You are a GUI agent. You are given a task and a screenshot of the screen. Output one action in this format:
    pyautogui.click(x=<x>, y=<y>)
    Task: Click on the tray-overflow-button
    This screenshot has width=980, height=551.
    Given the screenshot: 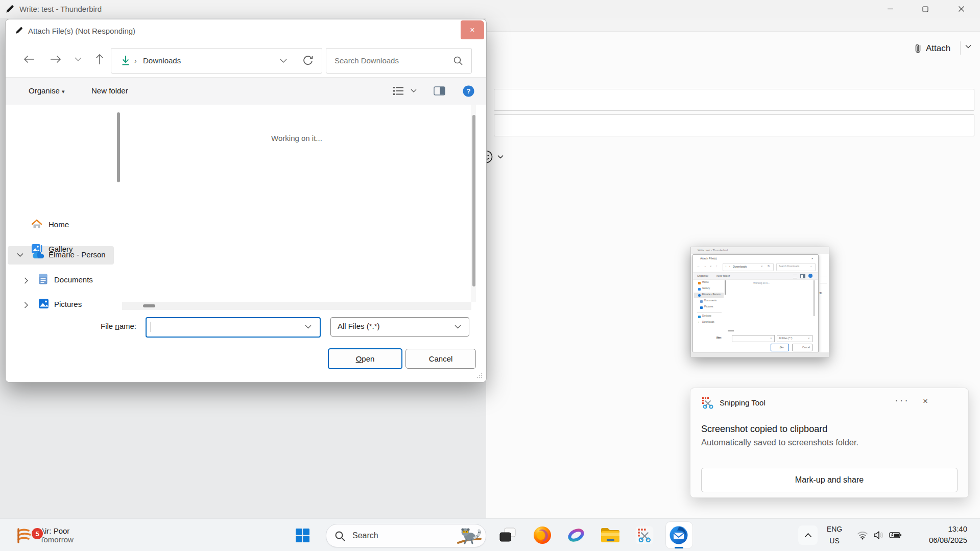 What is the action you would take?
    pyautogui.click(x=808, y=535)
    